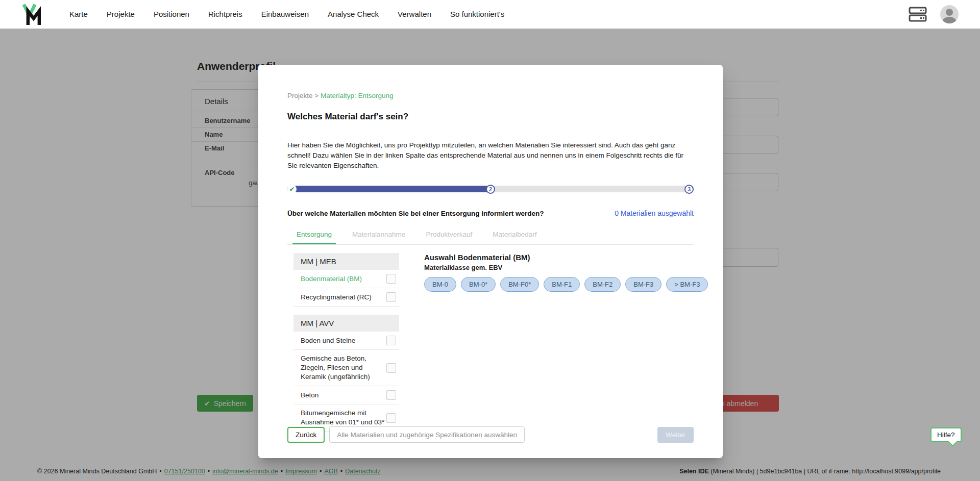  Describe the element at coordinates (654, 213) in the screenshot. I see `selected-count-link: 0 Materialien ausgewählt` at that location.